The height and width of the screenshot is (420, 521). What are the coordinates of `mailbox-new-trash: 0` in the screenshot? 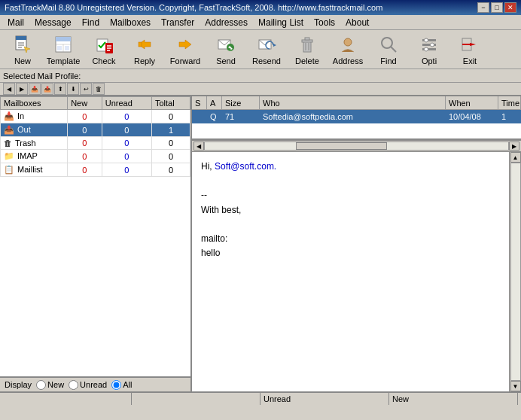 It's located at (85, 143).